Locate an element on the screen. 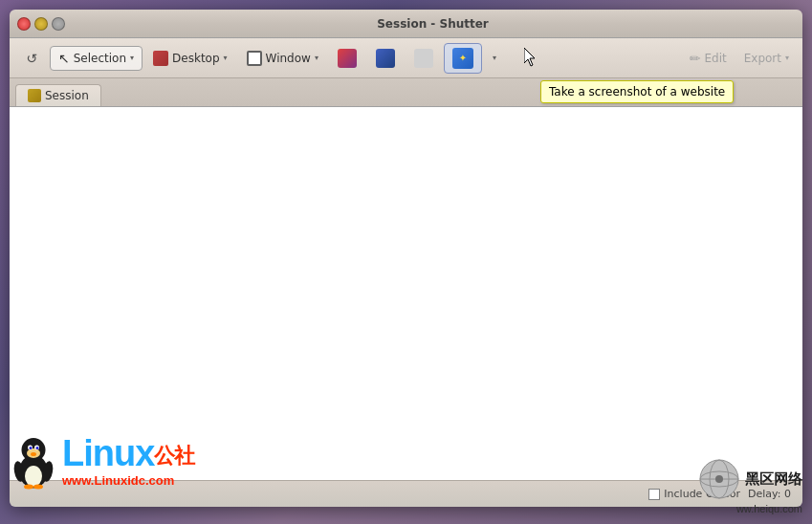 The width and height of the screenshot is (812, 524). refresh-icon: ↺ is located at coordinates (32, 58).